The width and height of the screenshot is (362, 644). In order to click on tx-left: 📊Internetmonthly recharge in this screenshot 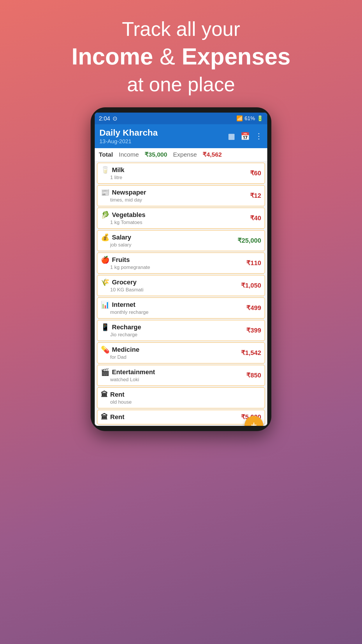, I will do `click(125, 308)`.